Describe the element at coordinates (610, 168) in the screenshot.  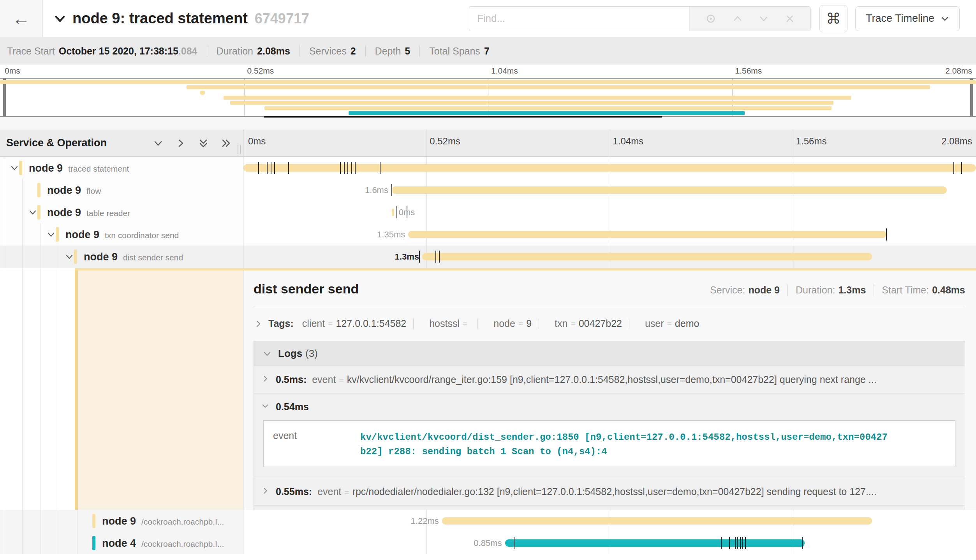
I see `span-timeline-cell` at that location.